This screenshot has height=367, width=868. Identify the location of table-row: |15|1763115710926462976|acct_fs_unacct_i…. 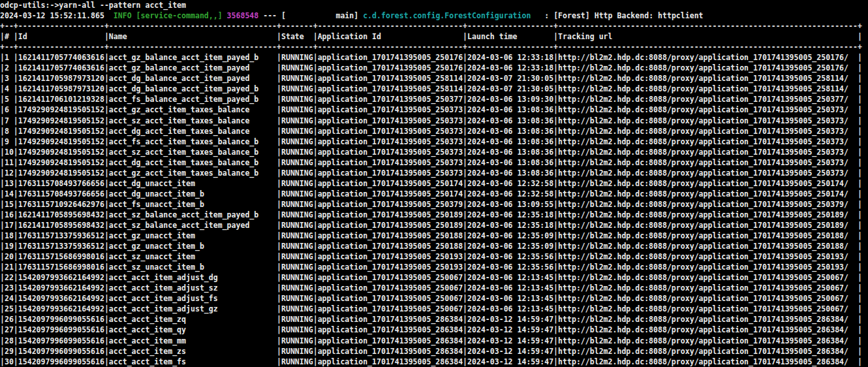
(434, 204).